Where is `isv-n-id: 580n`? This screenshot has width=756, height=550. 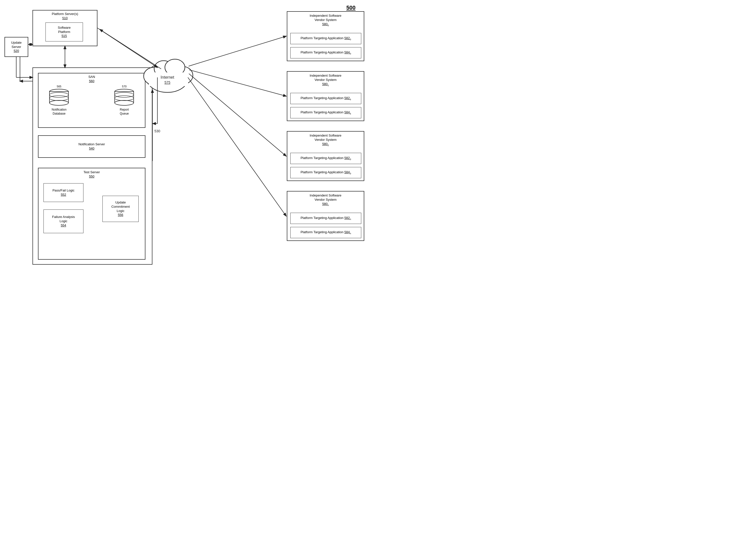
isv-n-id: 580n is located at coordinates (326, 204).